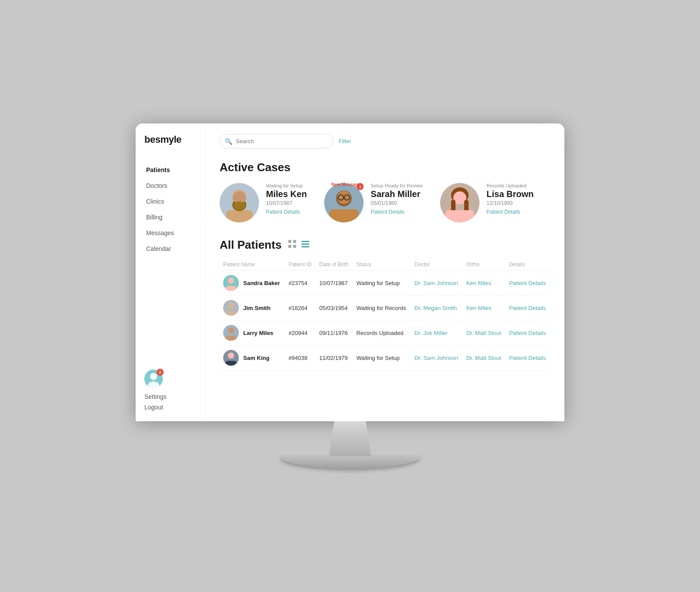 The height and width of the screenshot is (592, 700). What do you see at coordinates (171, 233) in the screenshot?
I see `sidebar-item-messages: Messages` at bounding box center [171, 233].